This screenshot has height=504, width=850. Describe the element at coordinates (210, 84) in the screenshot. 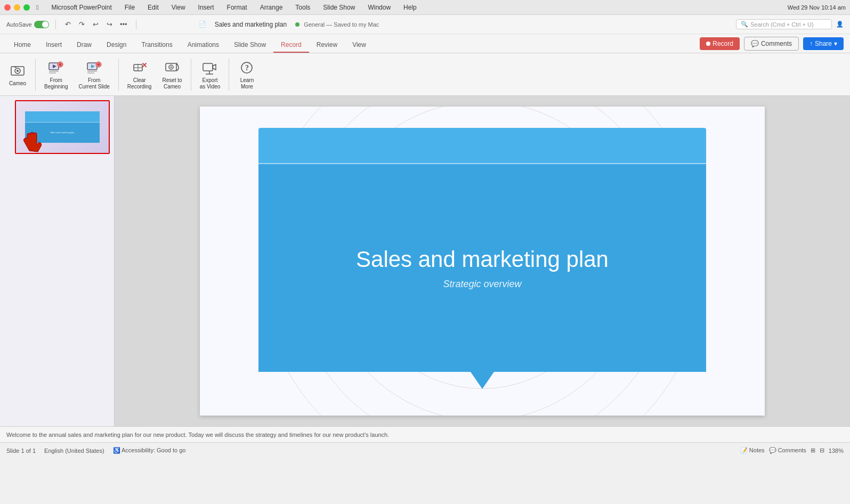

I see `ribbon-export-video-label: Exportas Video` at that location.